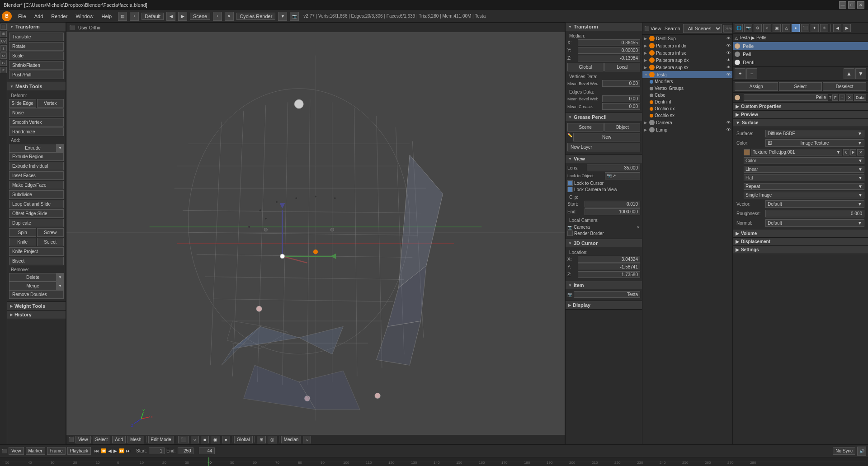 The image size is (868, 466). I want to click on scene-tab-btn: Scene, so click(585, 127).